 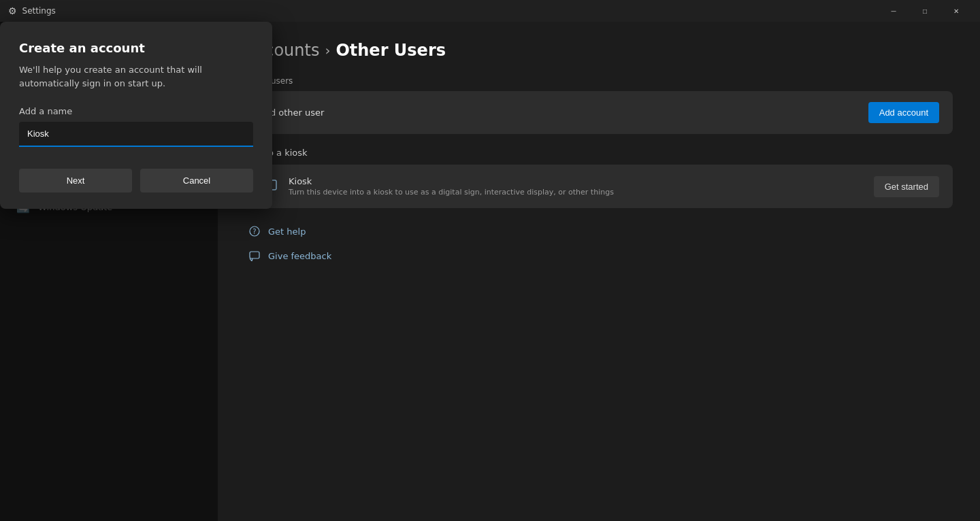 I want to click on maximize-button: □, so click(x=925, y=11).